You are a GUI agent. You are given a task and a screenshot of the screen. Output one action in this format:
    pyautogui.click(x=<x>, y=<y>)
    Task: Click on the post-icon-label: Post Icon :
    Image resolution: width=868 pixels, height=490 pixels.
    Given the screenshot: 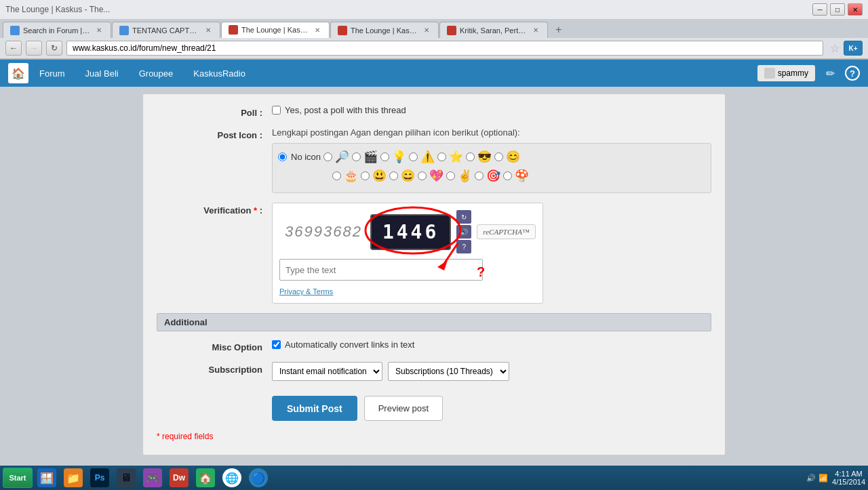 What is the action you would take?
    pyautogui.click(x=214, y=134)
    